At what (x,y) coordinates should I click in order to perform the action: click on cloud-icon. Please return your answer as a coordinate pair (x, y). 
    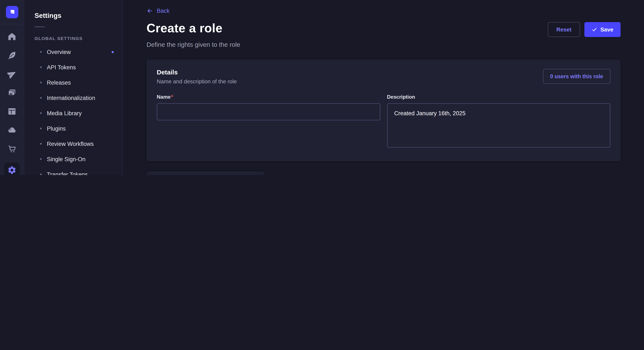
    Looking at the image, I should click on (12, 130).